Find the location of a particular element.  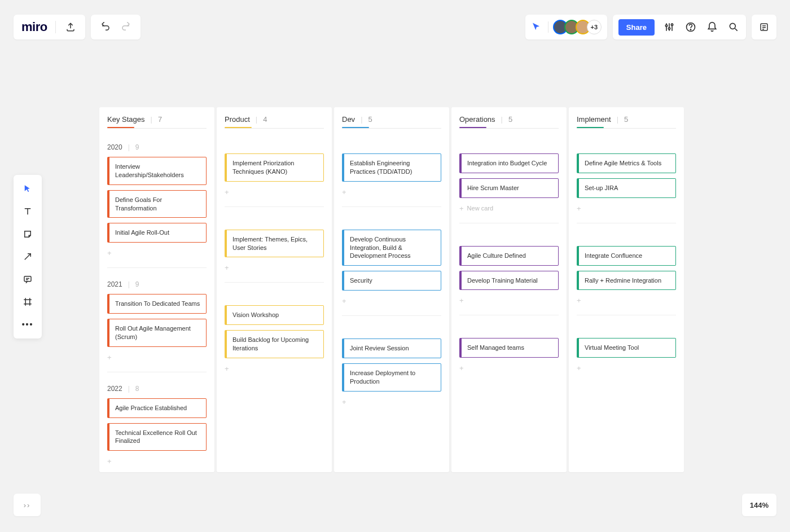

add-card-button: +New card is located at coordinates (509, 210).